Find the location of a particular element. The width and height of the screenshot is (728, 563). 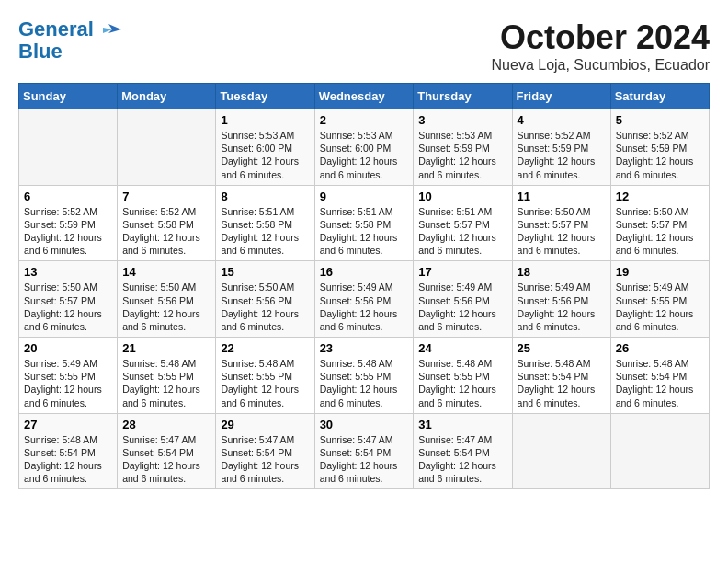

cell-info: Sunrise: 5:52 AM Sunset: 5:58 PM Dayligh… is located at coordinates (166, 232).